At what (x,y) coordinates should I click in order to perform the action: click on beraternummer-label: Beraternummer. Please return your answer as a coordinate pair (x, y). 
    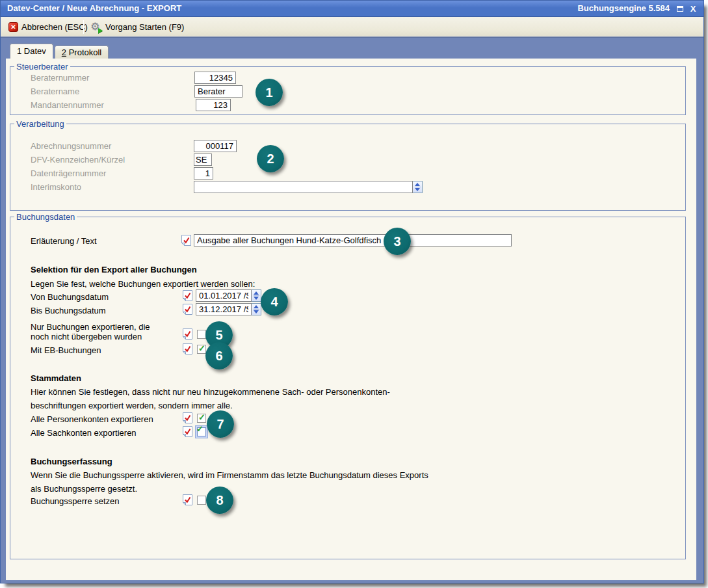
    Looking at the image, I should click on (60, 78).